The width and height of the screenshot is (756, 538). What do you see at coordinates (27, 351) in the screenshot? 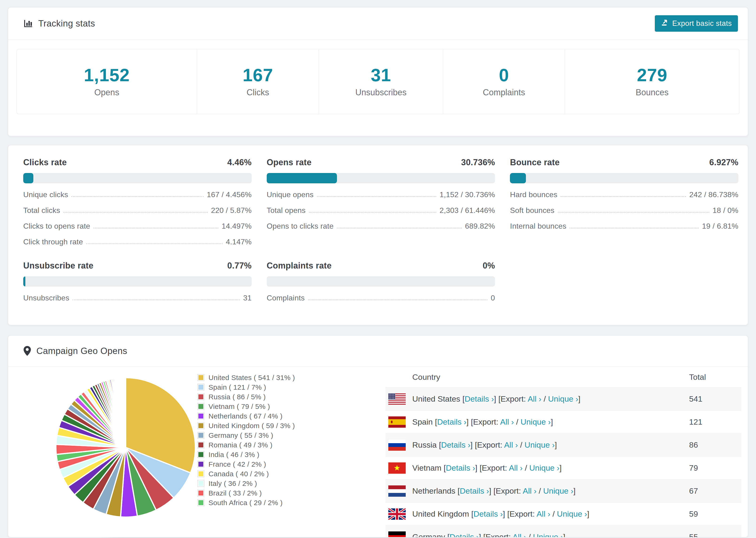
I see `map-pin-icon` at bounding box center [27, 351].